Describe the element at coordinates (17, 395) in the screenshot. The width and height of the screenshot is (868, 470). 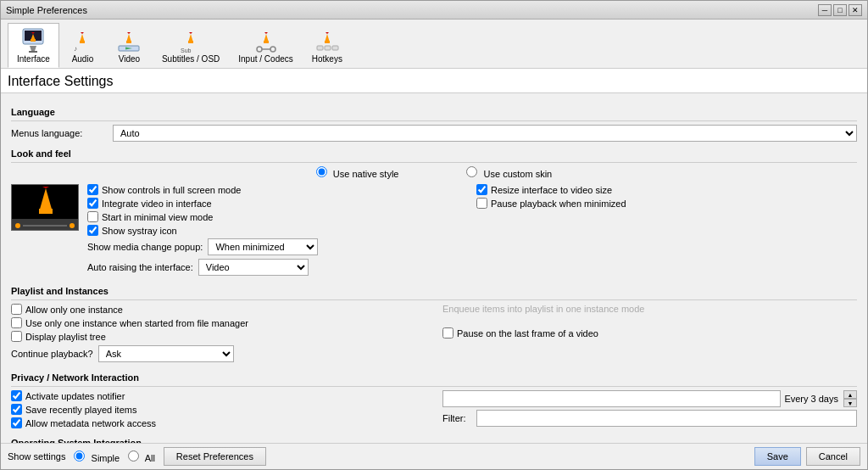
I see `updates-notifier-check` at that location.